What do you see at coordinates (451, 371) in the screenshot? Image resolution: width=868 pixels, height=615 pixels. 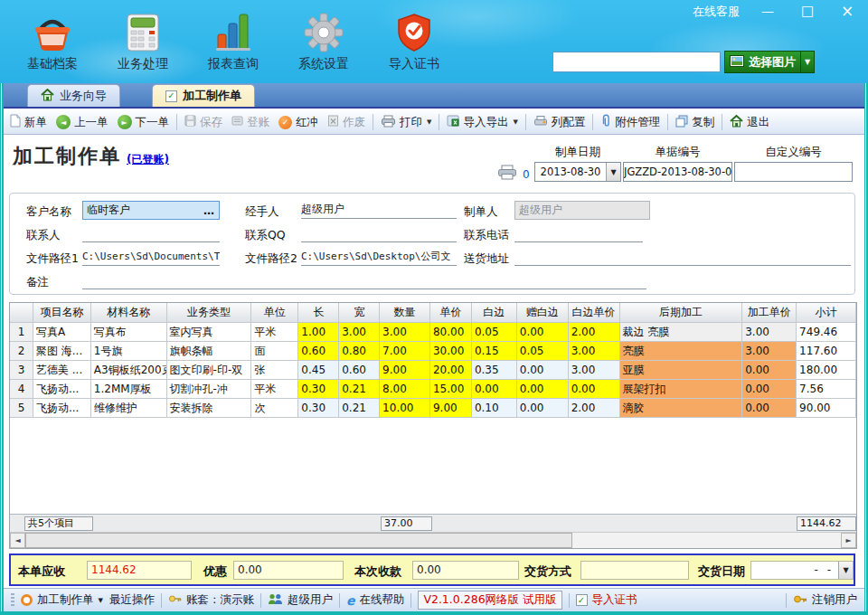 I see `grid-cell: 20.00` at bounding box center [451, 371].